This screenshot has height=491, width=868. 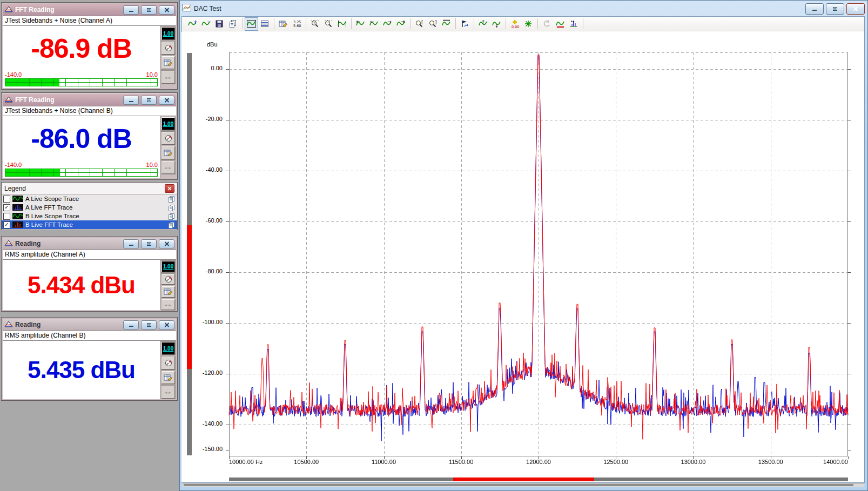 What do you see at coordinates (574, 24) in the screenshot?
I see `fft-pan-button: ↔` at bounding box center [574, 24].